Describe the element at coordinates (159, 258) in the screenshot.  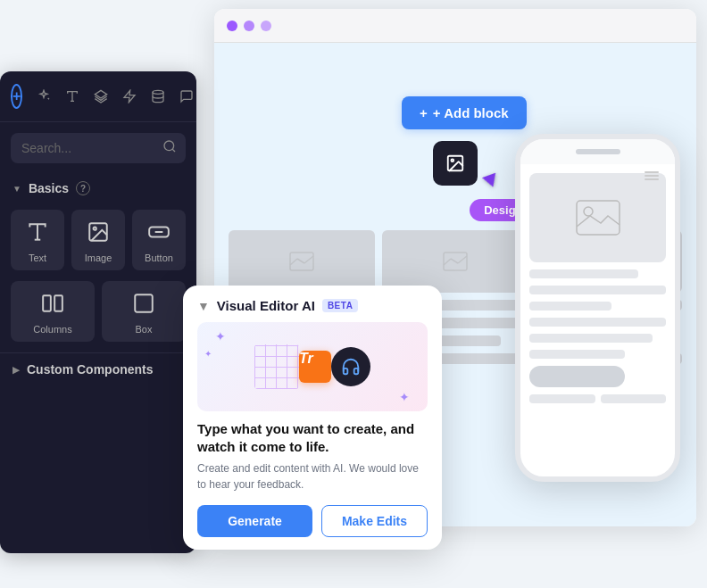
I see `button-block-label: Button` at that location.